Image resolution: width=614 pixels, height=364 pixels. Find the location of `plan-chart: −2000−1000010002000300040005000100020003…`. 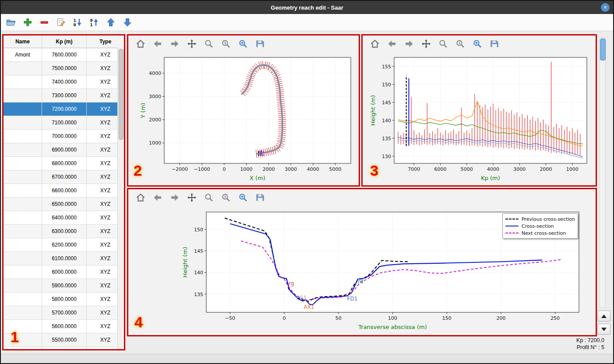

plan-chart: −2000−1000010002000300040005000100020003… is located at coordinates (243, 119).